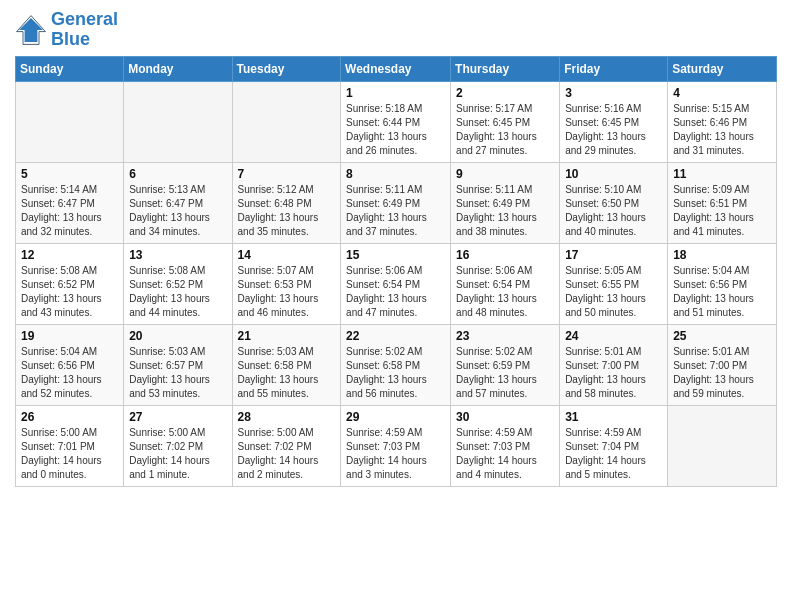  I want to click on calendar-cell: 30Sunrise: 4:59 AM Sunset: 7:03 PM Dayli…, so click(506, 446).